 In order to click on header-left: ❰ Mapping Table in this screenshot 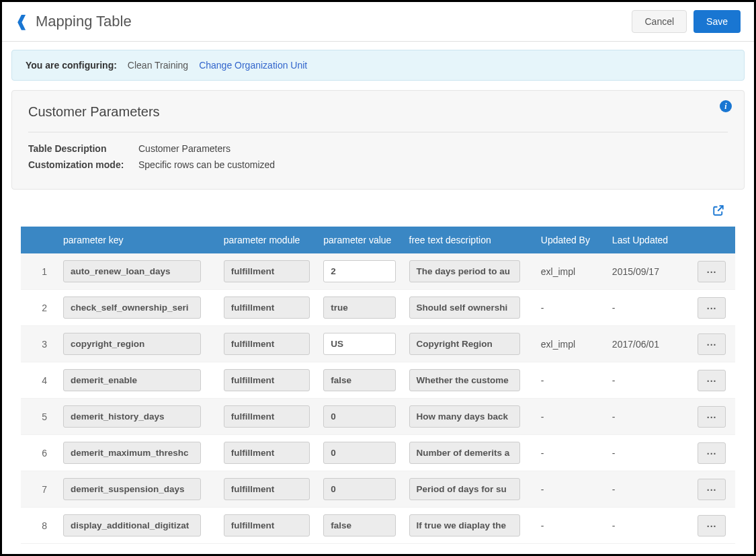, I will do `click(74, 22)`.